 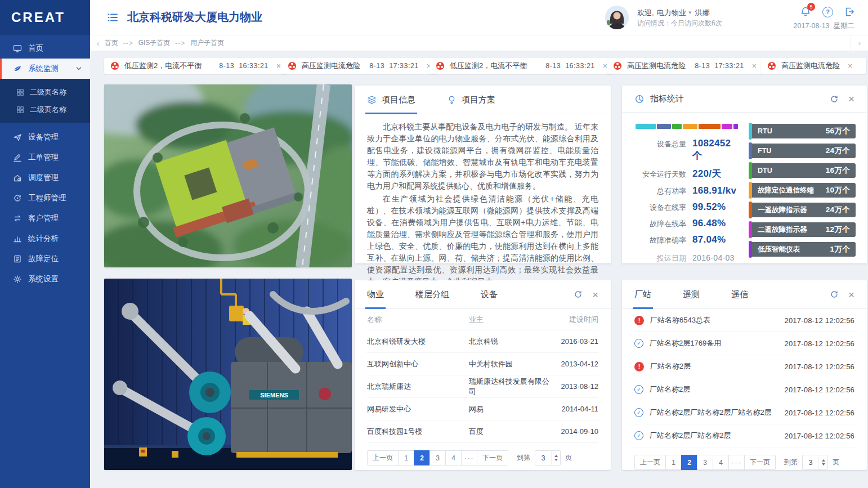 What do you see at coordinates (617, 17) in the screenshot?
I see `avatar` at bounding box center [617, 17].